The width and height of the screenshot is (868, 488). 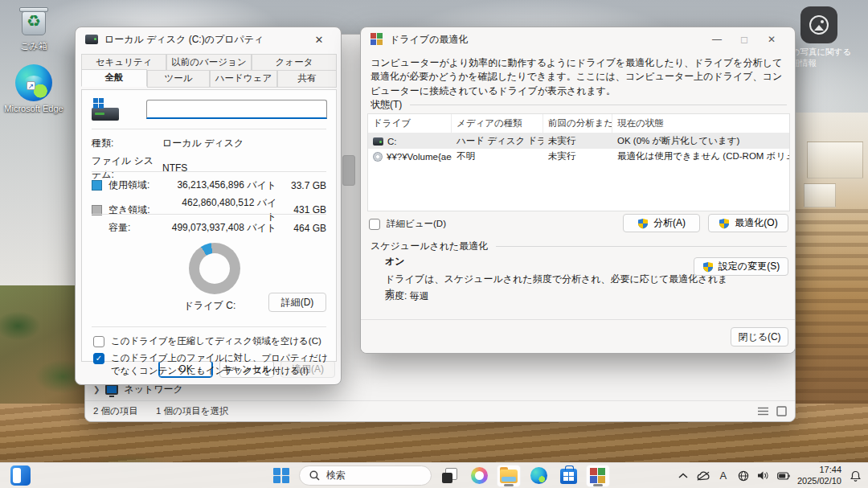 I want to click on explorer-scrollbar, so click(x=349, y=170).